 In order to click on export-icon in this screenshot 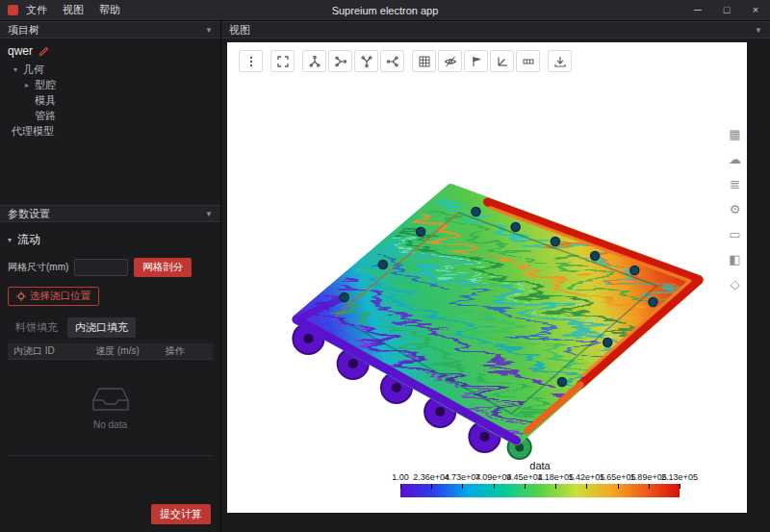, I will do `click(560, 62)`.